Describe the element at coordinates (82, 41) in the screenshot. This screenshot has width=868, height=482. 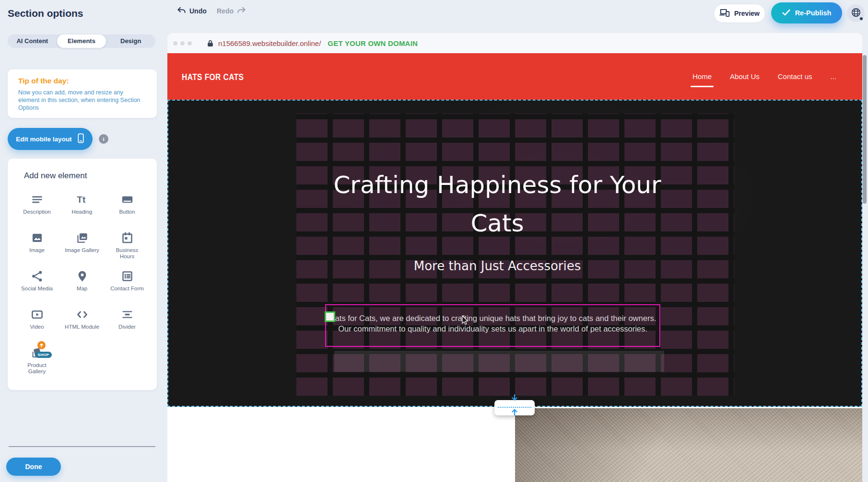
I see `panel-tabs: AI Content Elements Design` at that location.